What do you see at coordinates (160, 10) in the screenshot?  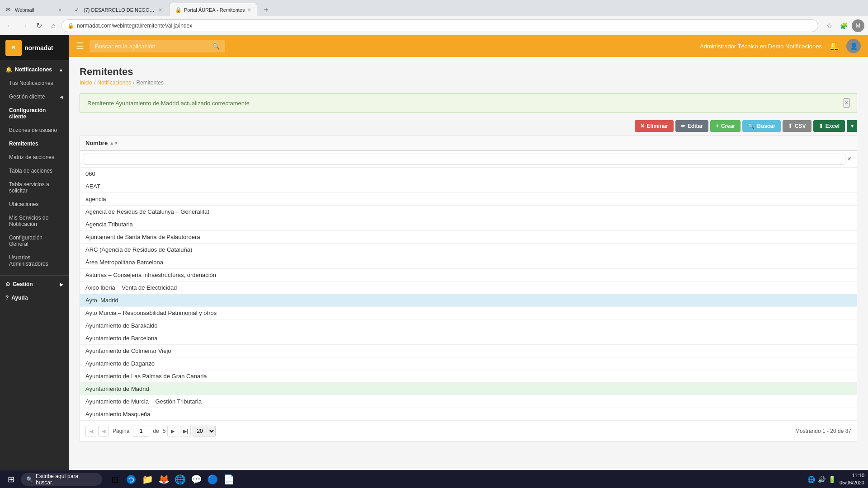 I see `tab-desarrollo-close: ×` at bounding box center [160, 10].